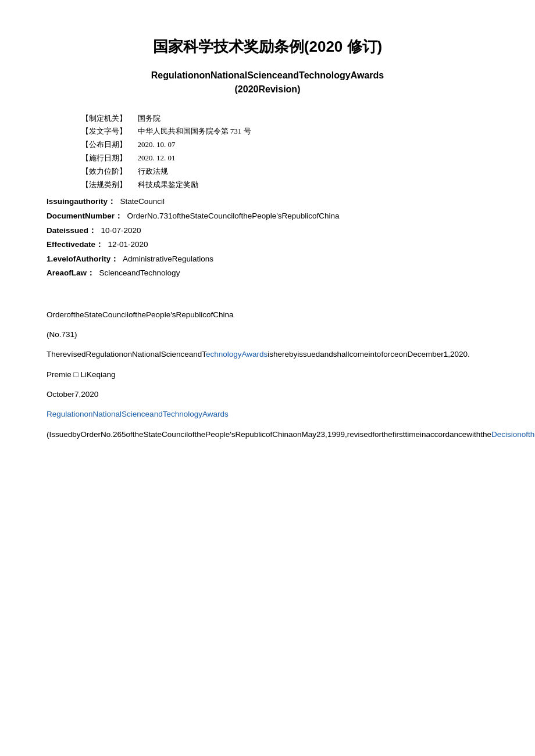  What do you see at coordinates (291, 354) in the screenshot?
I see `en-paragraph: TherevísedRegulationonNationalScienceand…` at bounding box center [291, 354].